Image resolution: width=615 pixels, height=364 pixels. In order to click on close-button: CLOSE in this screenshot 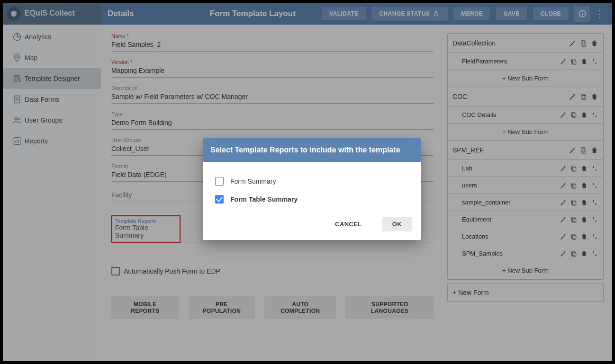, I will do `click(551, 14)`.